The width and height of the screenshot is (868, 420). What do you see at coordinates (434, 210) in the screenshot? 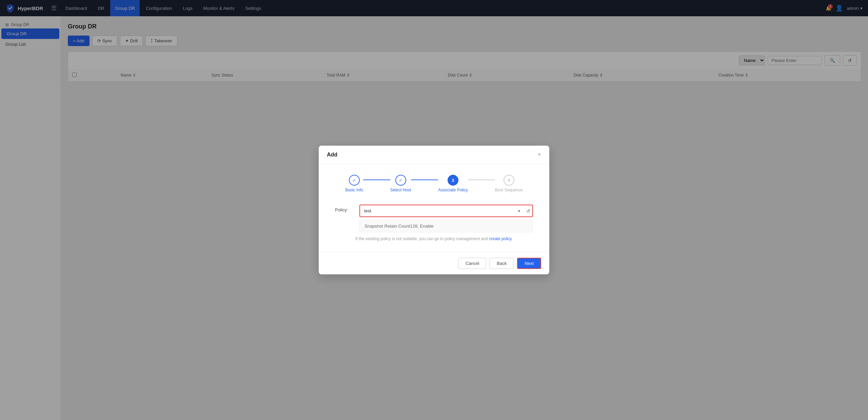
I see `add-modal: Add × ✓ Basic Info ✓` at bounding box center [434, 210].